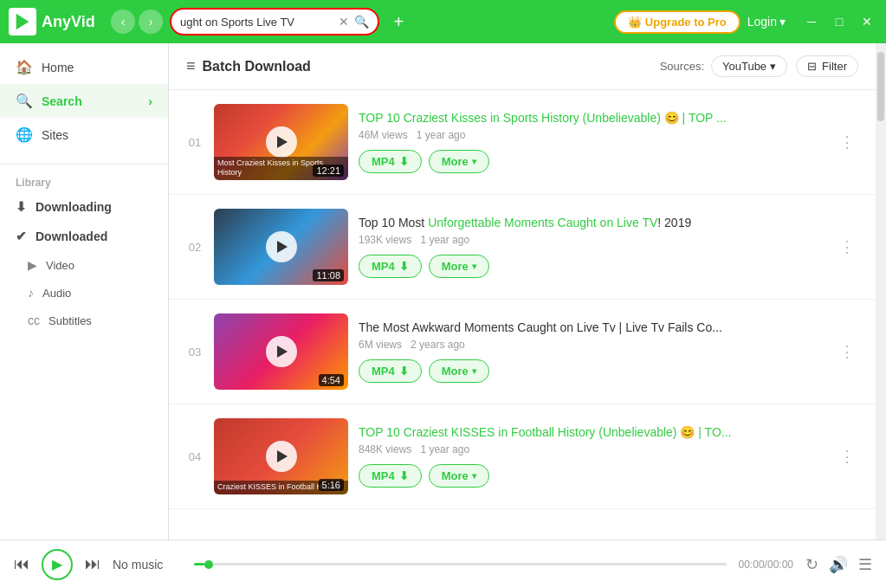  I want to click on volume-button: 🔊, so click(838, 565).